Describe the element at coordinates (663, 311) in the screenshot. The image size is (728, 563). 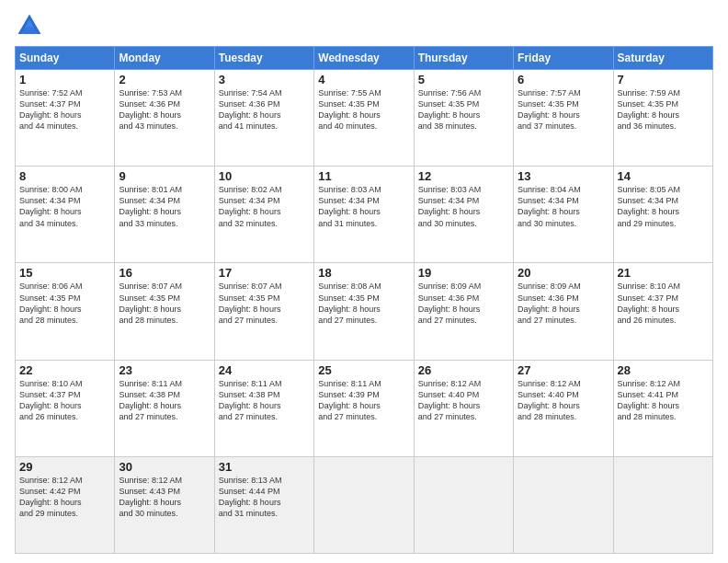
I see `calendar-cell: 21 Sunrise: 8:10 AM Sunset: 4:37 PM Dayl…` at that location.